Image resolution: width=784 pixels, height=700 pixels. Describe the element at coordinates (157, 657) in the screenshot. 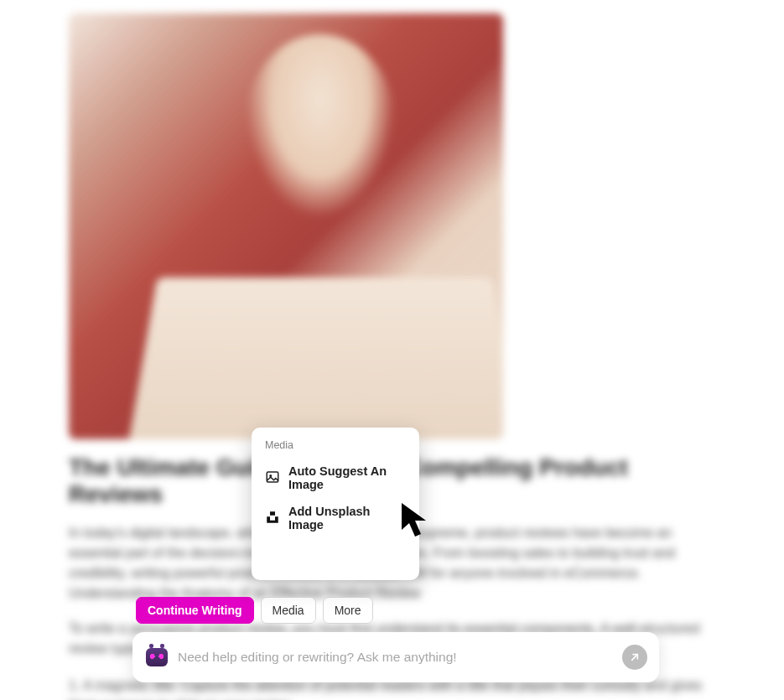

I see `assistant-avatar-icon` at that location.